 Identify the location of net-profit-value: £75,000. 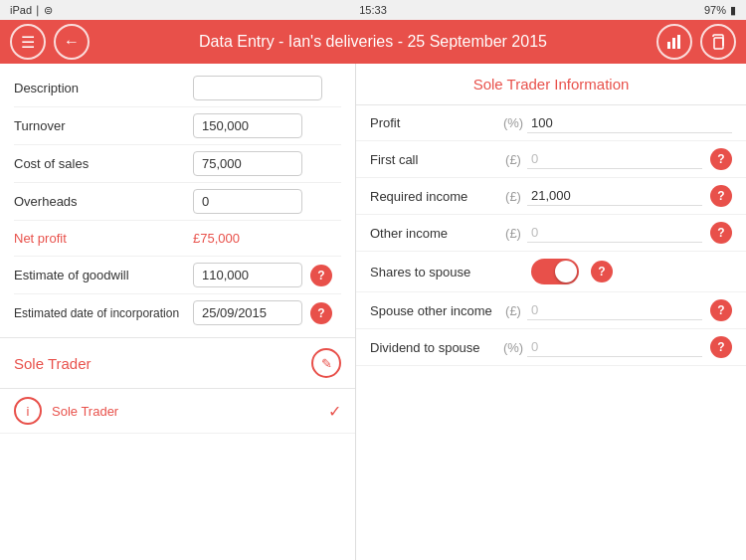
(217, 239).